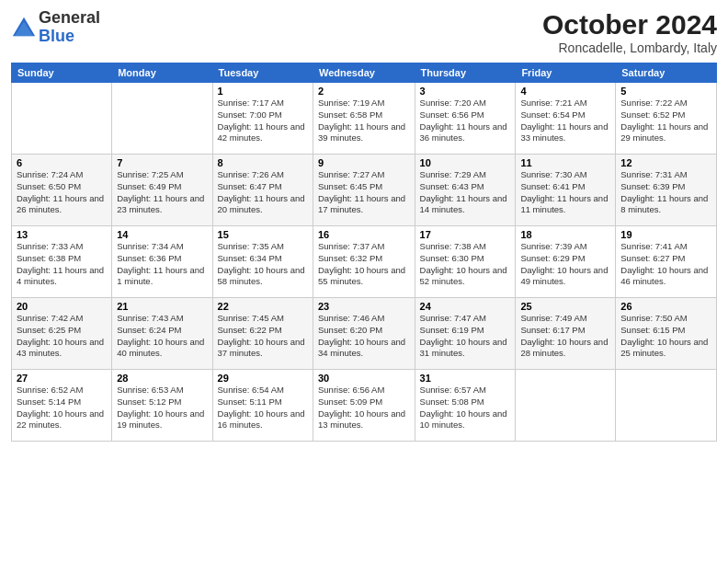  I want to click on day-number: 24, so click(465, 306).